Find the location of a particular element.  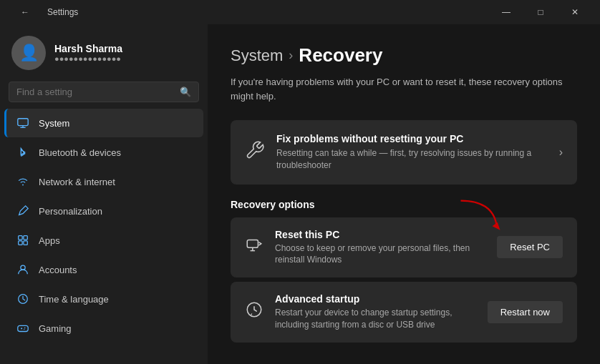

sidebar-item-system: System is located at coordinates (104, 123).